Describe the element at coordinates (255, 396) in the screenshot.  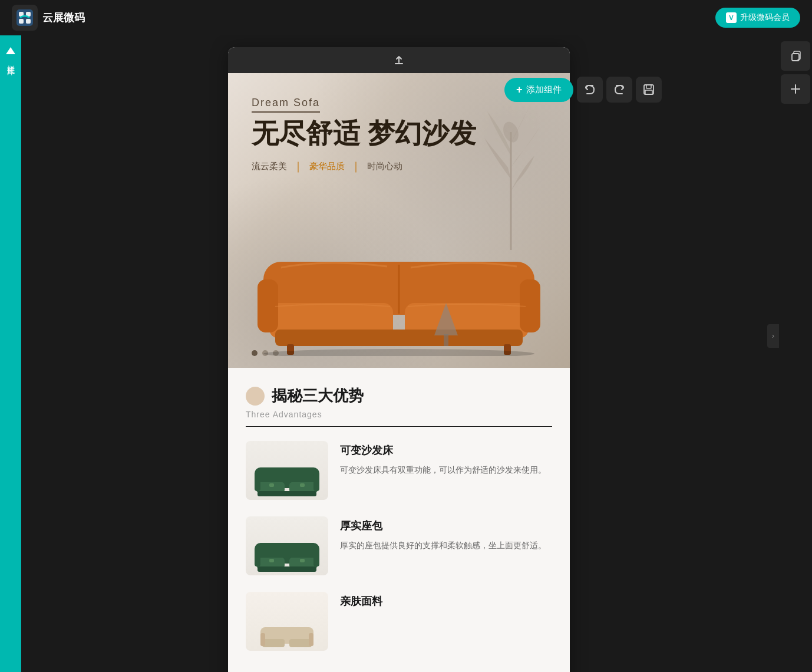
I see `section-dot` at that location.